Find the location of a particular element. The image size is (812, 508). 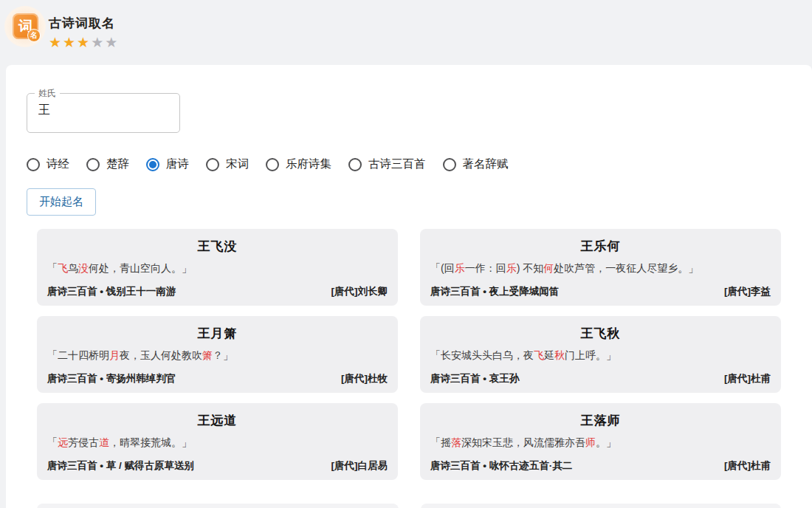

app-header: 词 名 古诗词取名 ★★★★★ is located at coordinates (406, 32).